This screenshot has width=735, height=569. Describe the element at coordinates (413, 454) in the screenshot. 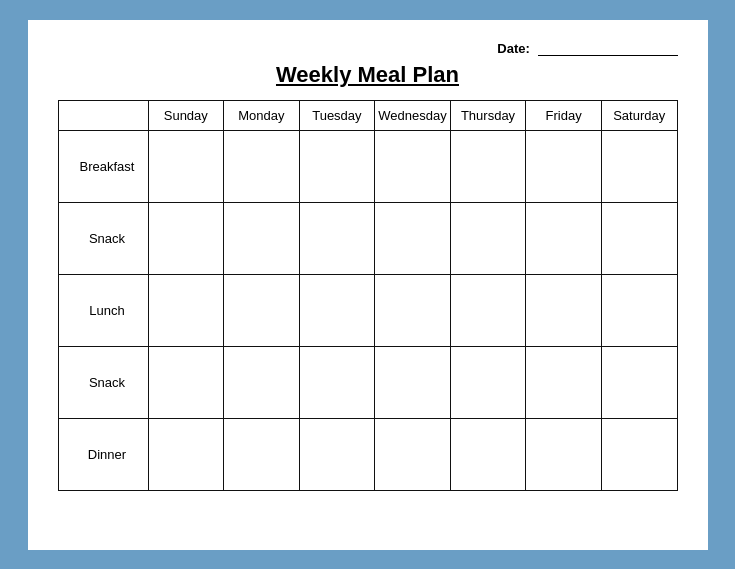

I see `cell-dinner-wednesday` at that location.